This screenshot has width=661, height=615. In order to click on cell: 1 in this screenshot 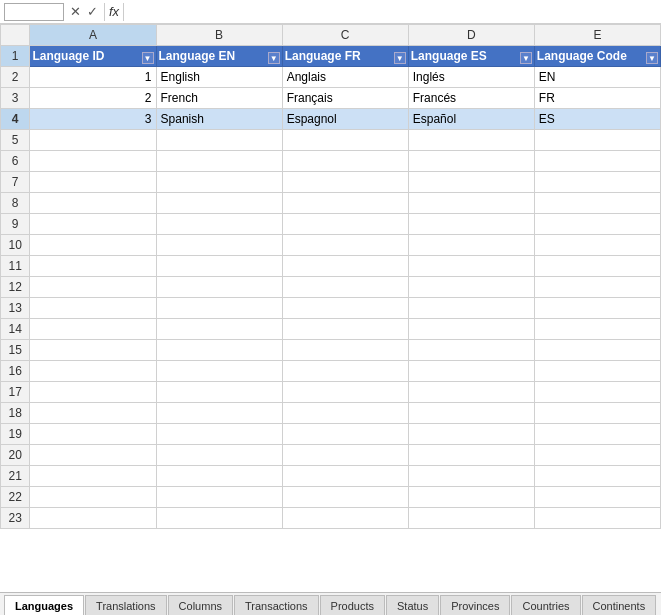, I will do `click(93, 78)`.